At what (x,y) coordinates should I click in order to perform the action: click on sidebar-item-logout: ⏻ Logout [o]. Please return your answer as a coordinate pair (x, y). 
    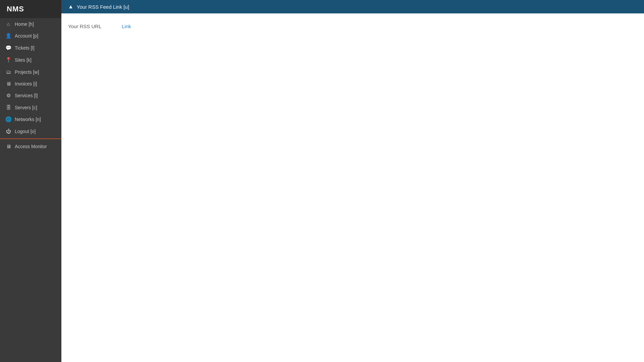
    Looking at the image, I should click on (31, 131).